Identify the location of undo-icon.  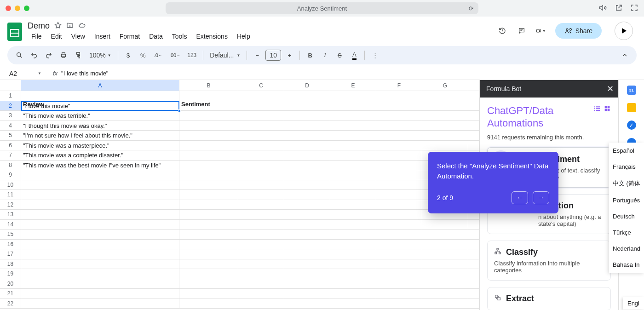
(34, 55).